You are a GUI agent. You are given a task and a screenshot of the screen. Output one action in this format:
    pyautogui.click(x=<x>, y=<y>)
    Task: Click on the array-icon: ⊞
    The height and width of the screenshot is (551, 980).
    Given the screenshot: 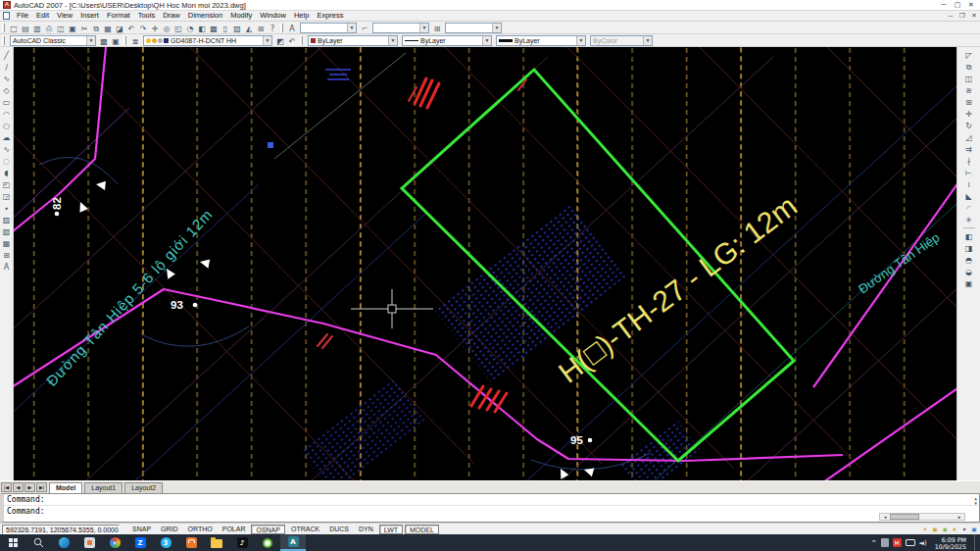 What is the action you would take?
    pyautogui.click(x=968, y=102)
    